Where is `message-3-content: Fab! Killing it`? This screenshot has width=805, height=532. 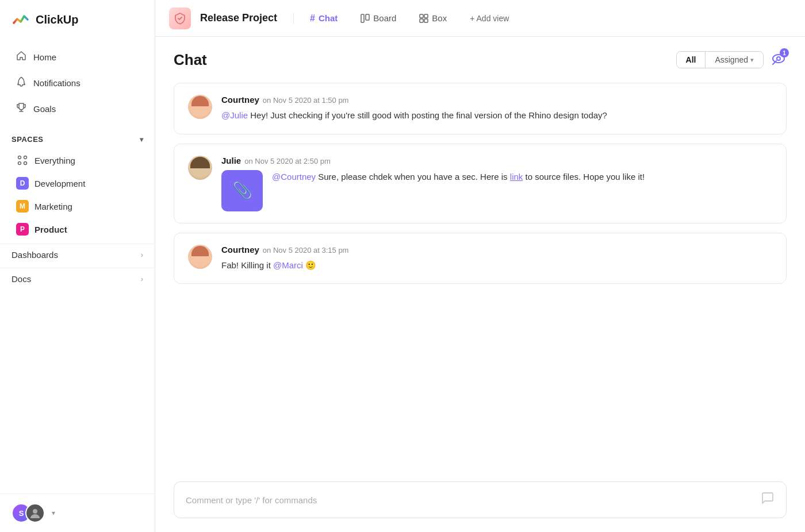 message-3-content: Fab! Killing it is located at coordinates (247, 265).